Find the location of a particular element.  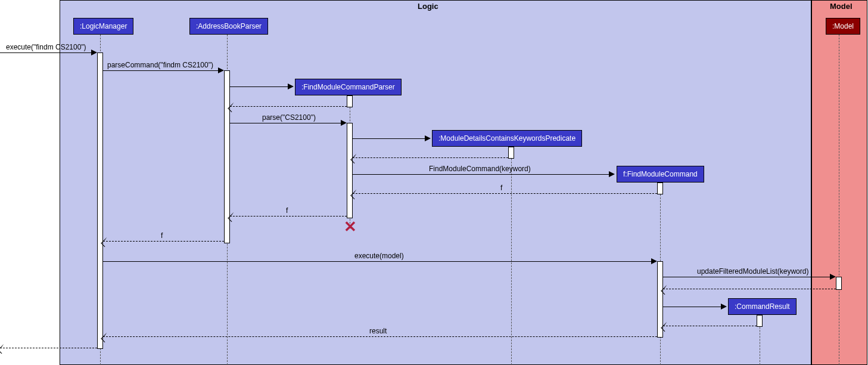

msg-execute-line is located at coordinates (47, 52).